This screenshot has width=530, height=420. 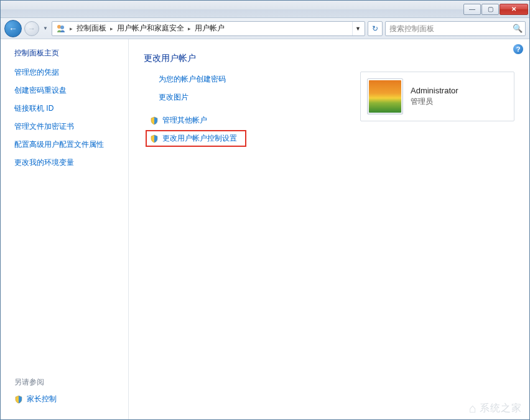 I want to click on account-name: Administrator, so click(x=434, y=91).